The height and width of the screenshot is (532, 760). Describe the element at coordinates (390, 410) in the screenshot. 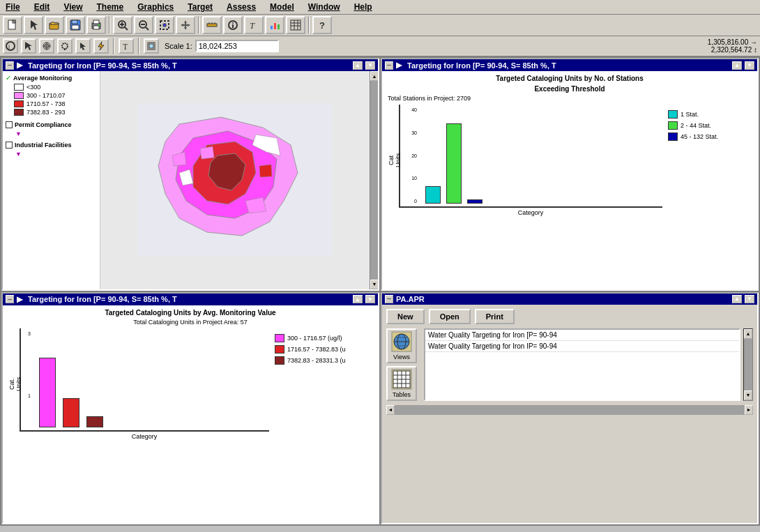

I see `pa-hscroll-left: ◄` at that location.